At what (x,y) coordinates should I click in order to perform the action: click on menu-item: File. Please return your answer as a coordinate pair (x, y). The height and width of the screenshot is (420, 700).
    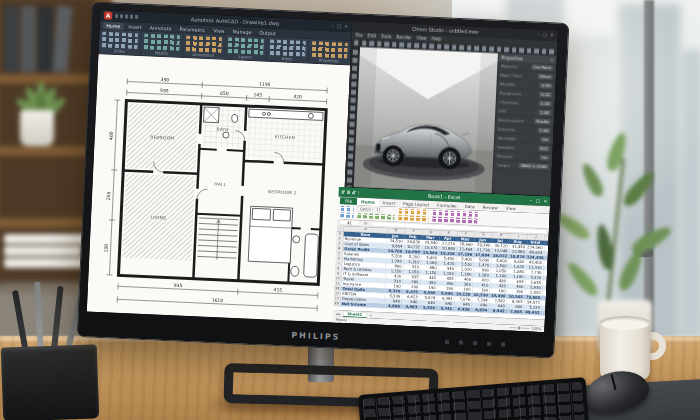
    Looking at the image, I should click on (358, 36).